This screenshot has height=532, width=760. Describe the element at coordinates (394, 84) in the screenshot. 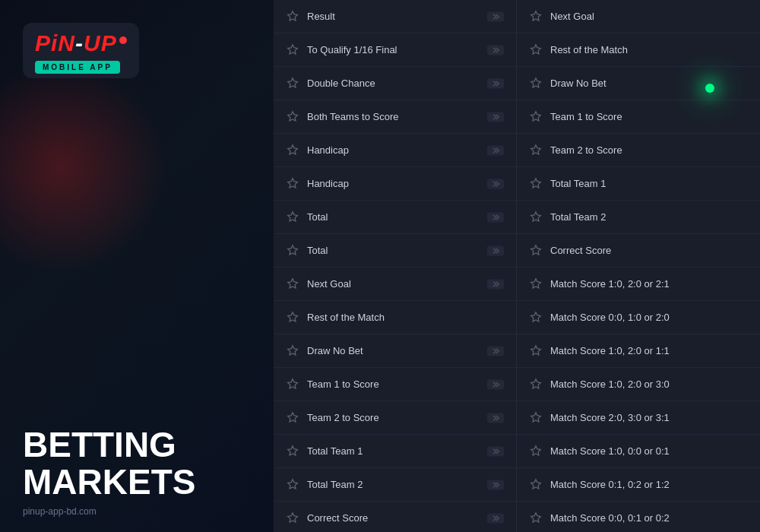

I see `market-label: Double Chance` at that location.